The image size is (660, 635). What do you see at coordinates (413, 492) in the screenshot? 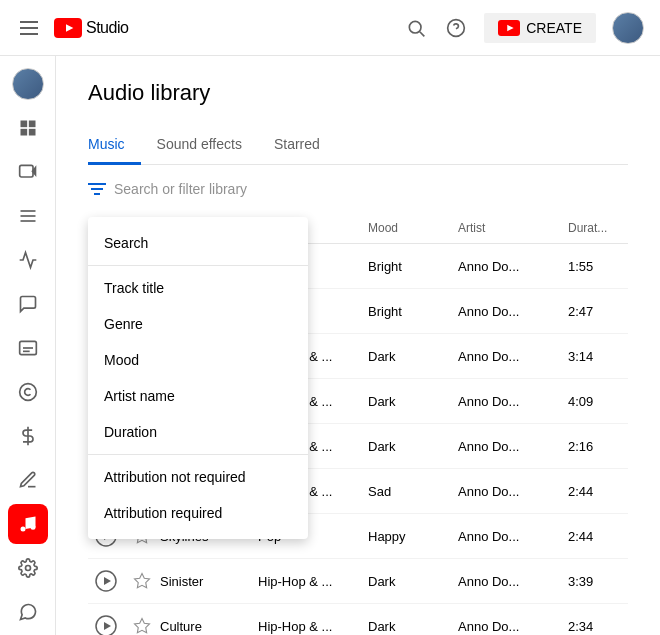
I see `track-mood: Sad` at bounding box center [413, 492].